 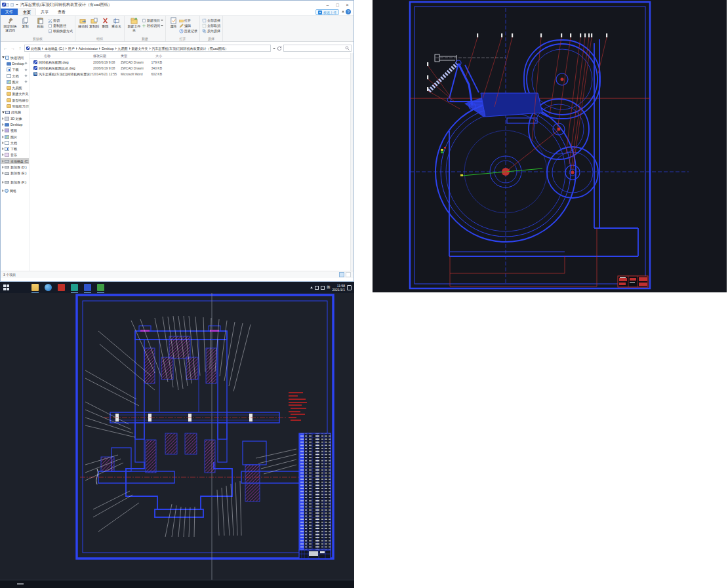 What do you see at coordinates (338, 288) in the screenshot?
I see `taskbar-clock: 11:58 2021/1/1` at bounding box center [338, 288].